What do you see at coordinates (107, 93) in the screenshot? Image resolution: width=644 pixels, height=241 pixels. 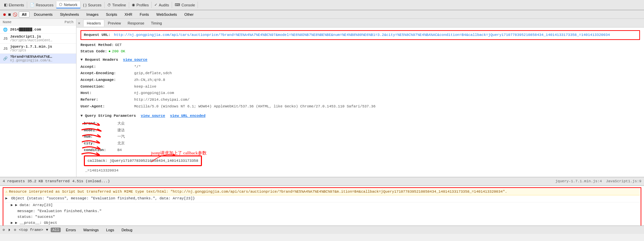 I see `h-name-4: Host:` at bounding box center [107, 93].